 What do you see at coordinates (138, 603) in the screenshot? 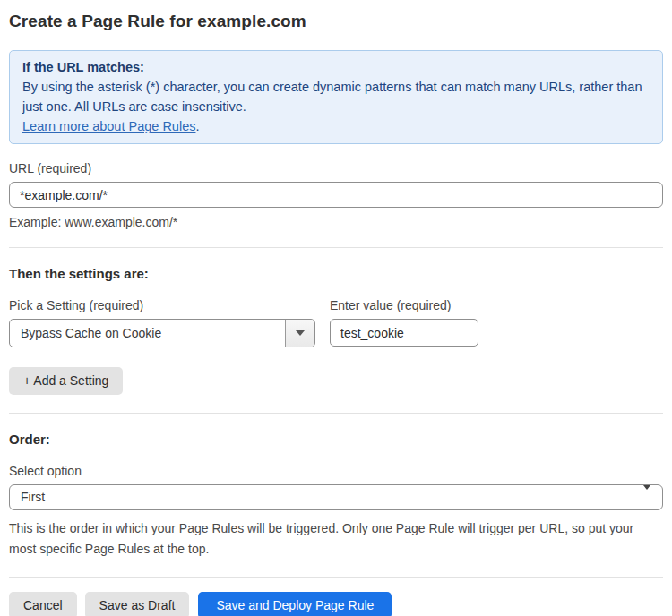
I see `save-as-draft-button: Save as Draft` at bounding box center [138, 603].